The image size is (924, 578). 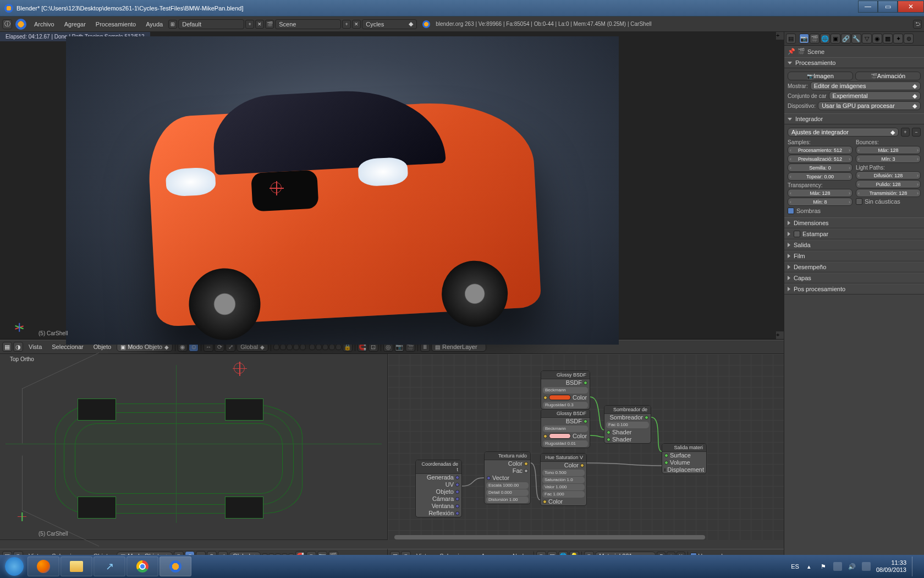 I want to click on ctx-particle-icon: ✦, so click(x=898, y=39).